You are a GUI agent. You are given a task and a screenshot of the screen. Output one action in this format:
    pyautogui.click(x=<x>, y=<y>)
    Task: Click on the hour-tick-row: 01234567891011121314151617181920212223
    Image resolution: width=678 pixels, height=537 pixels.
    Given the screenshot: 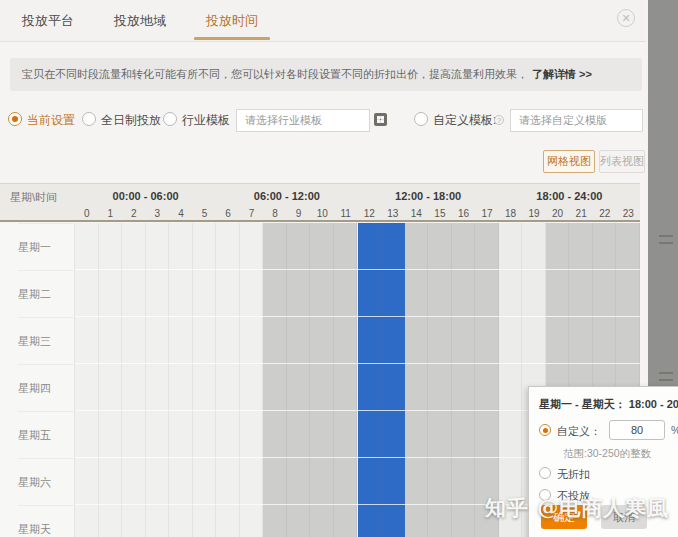 What is the action you would take?
    pyautogui.click(x=358, y=214)
    